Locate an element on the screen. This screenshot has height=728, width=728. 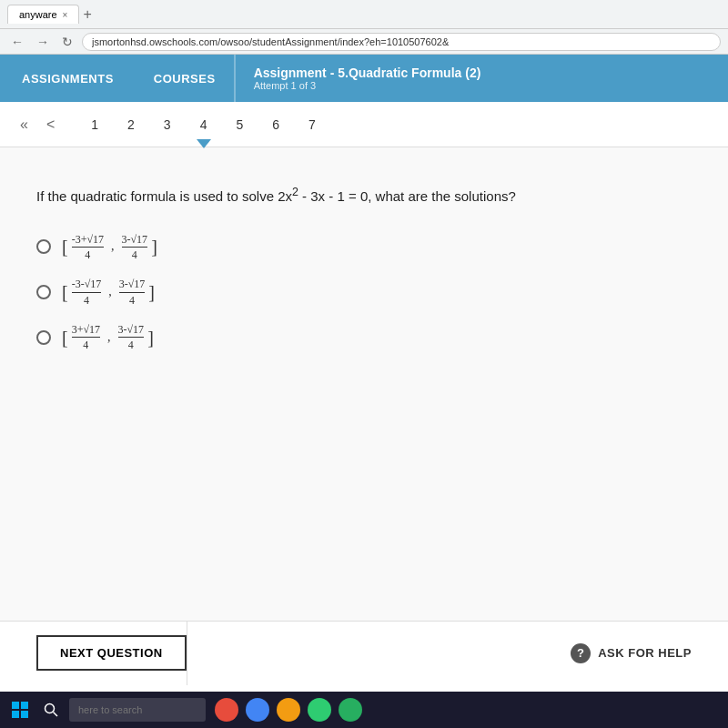
taskbar-search-icon is located at coordinates (51, 710).